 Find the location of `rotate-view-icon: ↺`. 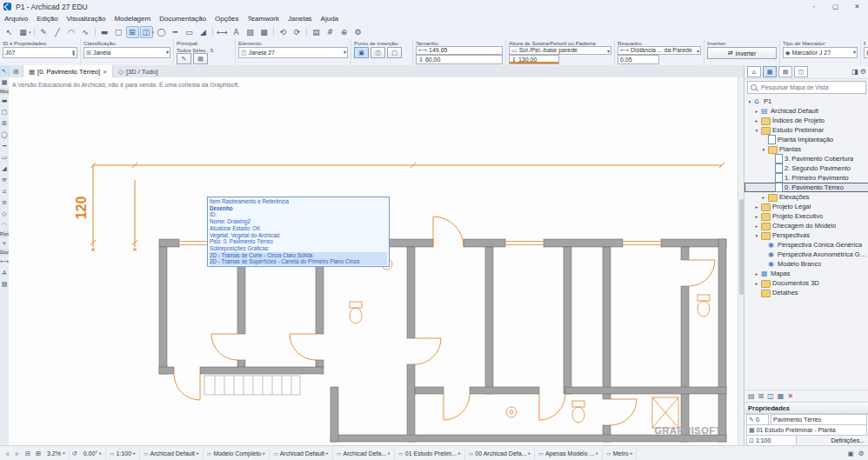

rotate-view-icon: ↺ is located at coordinates (75, 454).